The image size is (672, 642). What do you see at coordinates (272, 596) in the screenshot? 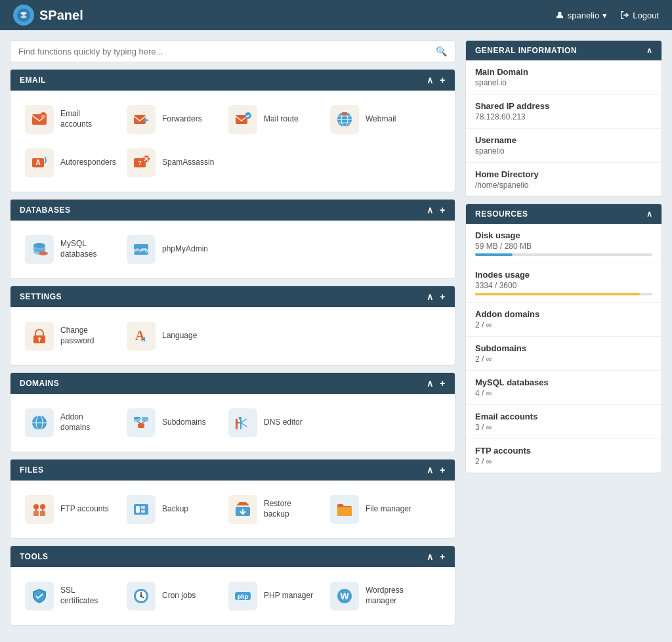
I see `php-manager-item: php PHP manager` at bounding box center [272, 596].